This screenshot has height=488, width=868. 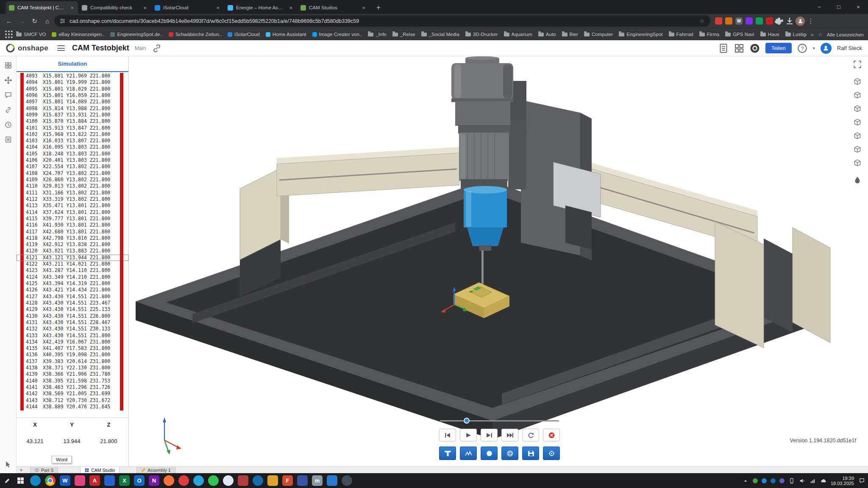 What do you see at coordinates (73, 193) in the screenshot?
I see `gcode-line: 4111X31.166 Y13.802 Z21.800` at bounding box center [73, 193].